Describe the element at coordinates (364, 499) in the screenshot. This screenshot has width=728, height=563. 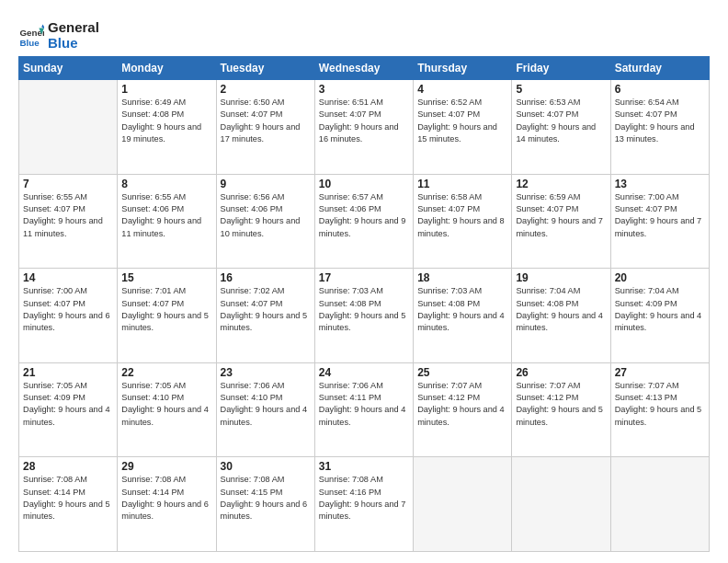
I see `day-info: Sunrise: 7:08 AMSunset: 4:16 PMDaylight:…` at that location.